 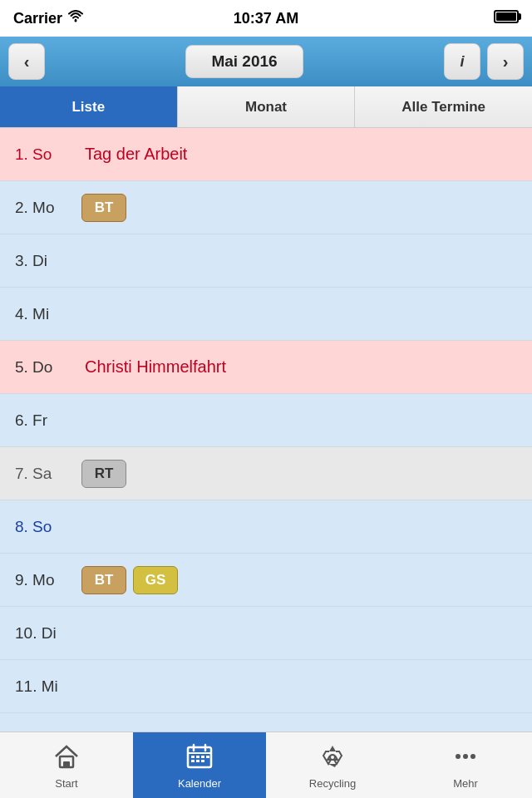 What do you see at coordinates (444, 106) in the screenshot?
I see `tab-alle-termine: Alle Termine` at bounding box center [444, 106].